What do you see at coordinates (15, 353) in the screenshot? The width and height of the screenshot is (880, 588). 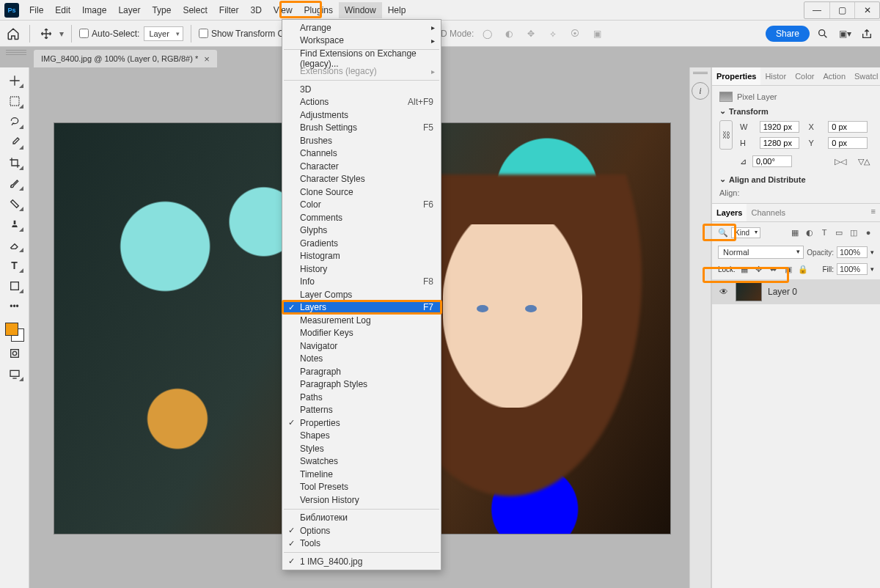 I see `quick-mask-tool` at bounding box center [15, 353].